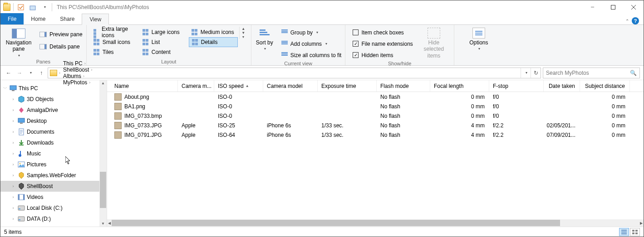 This screenshot has width=644, height=237. What do you see at coordinates (54, 219) in the screenshot?
I see `tree-item-data-d-: ›DATA (D:)` at bounding box center [54, 219].